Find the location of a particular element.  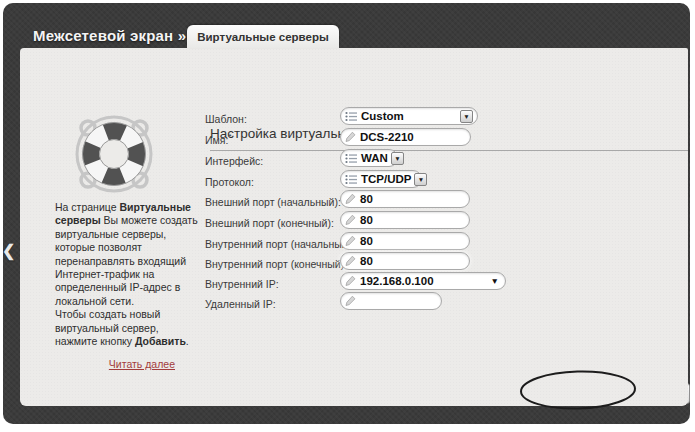

field-row-remote-ip: Удаленный IP: is located at coordinates (445, 301).